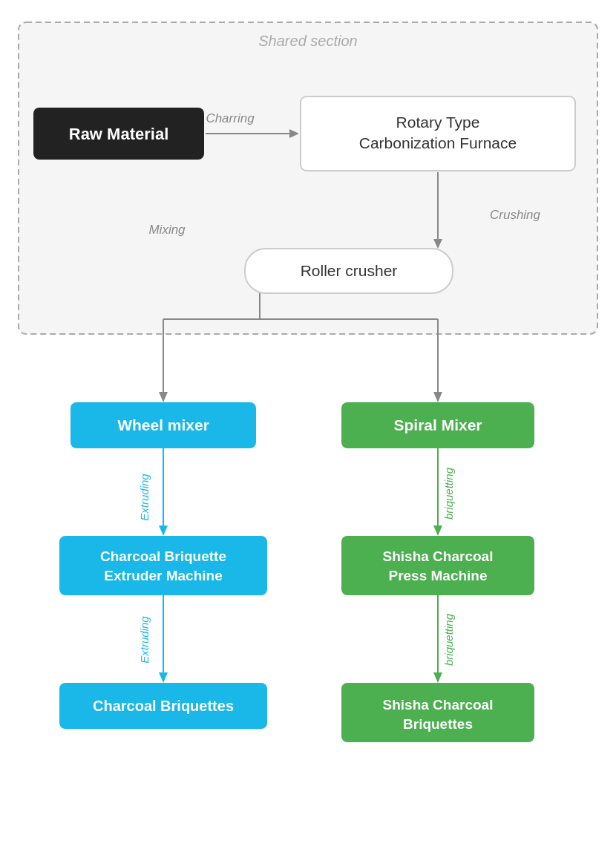 The width and height of the screenshot is (616, 858). I want to click on crushing-label: Crushing, so click(515, 215).